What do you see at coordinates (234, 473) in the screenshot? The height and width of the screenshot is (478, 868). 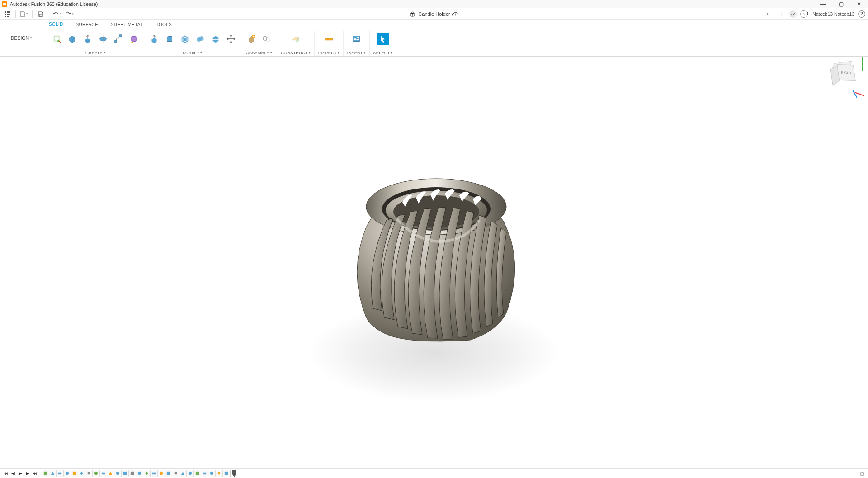 I see `timeline-playhead` at bounding box center [234, 473].